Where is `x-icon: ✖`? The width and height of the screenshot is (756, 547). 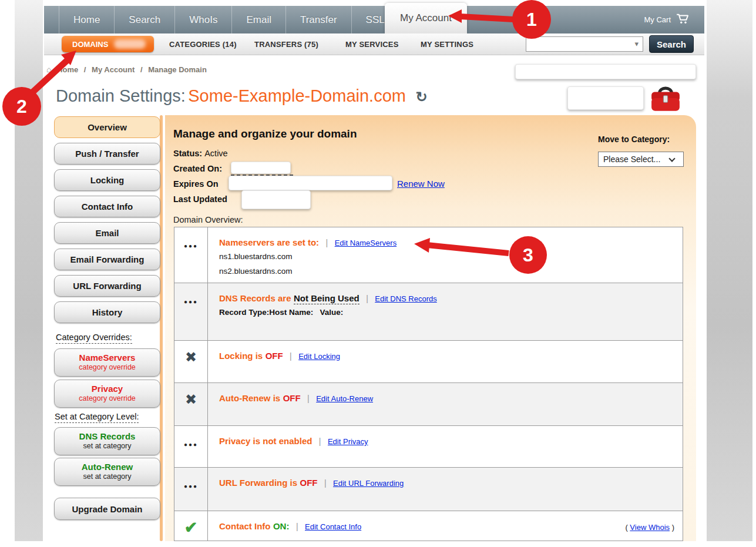
x-icon: ✖ is located at coordinates (191, 357).